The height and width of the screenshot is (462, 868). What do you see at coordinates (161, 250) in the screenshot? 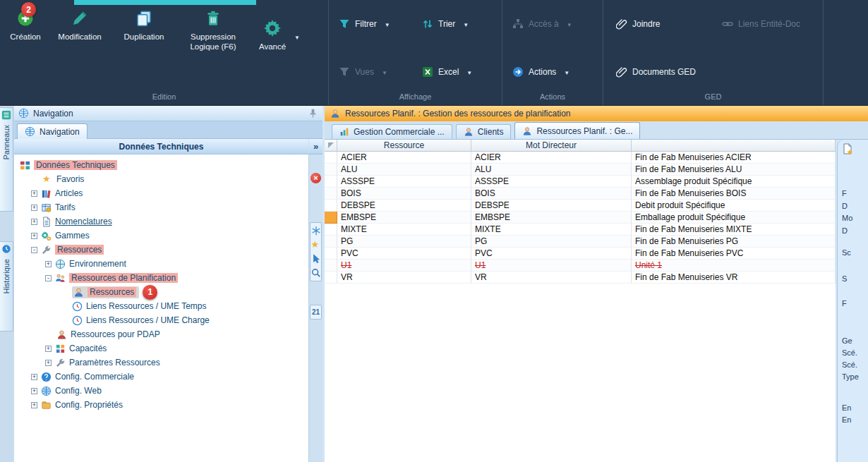
I see `tree-item-ressources: Ressources` at bounding box center [161, 250].